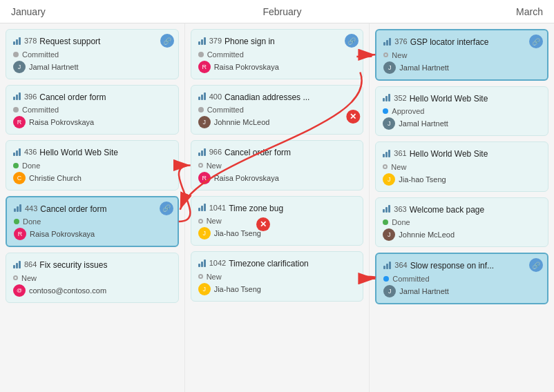  What do you see at coordinates (278, 166) in the screenshot?
I see `card-966: 966 Cancel order form New R Raisa Pokrov…` at bounding box center [278, 166].